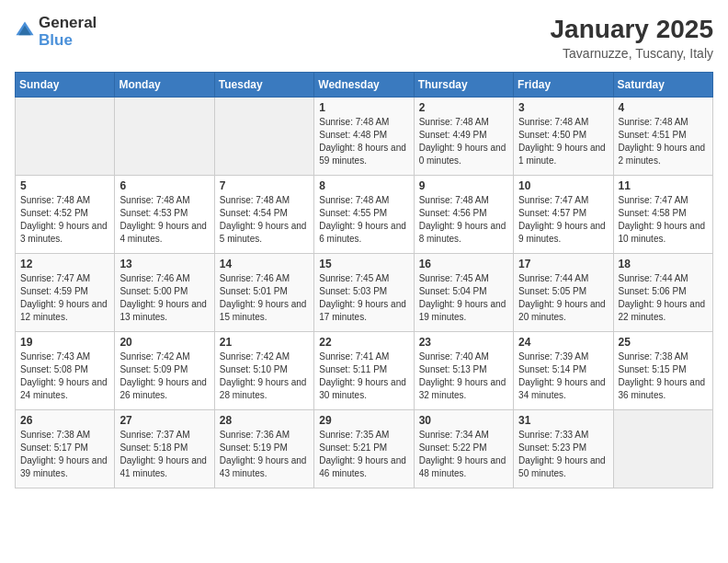  I want to click on calendar-cell: 25Sunrise: 7:38 AMSunset: 5:15 PMDayligh…, so click(663, 372).